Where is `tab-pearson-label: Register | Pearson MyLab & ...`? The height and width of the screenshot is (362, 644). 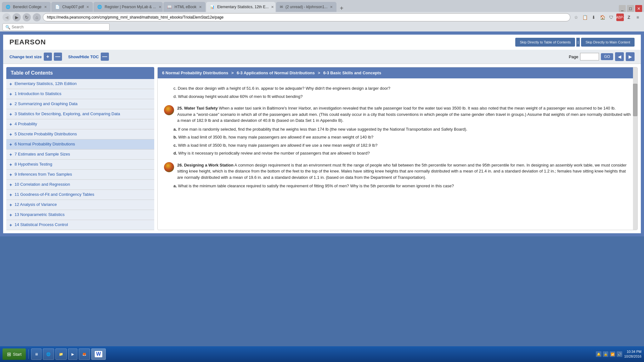
tab-pearson-label: Register | Pearson MyLab & ... is located at coordinates (130, 7).